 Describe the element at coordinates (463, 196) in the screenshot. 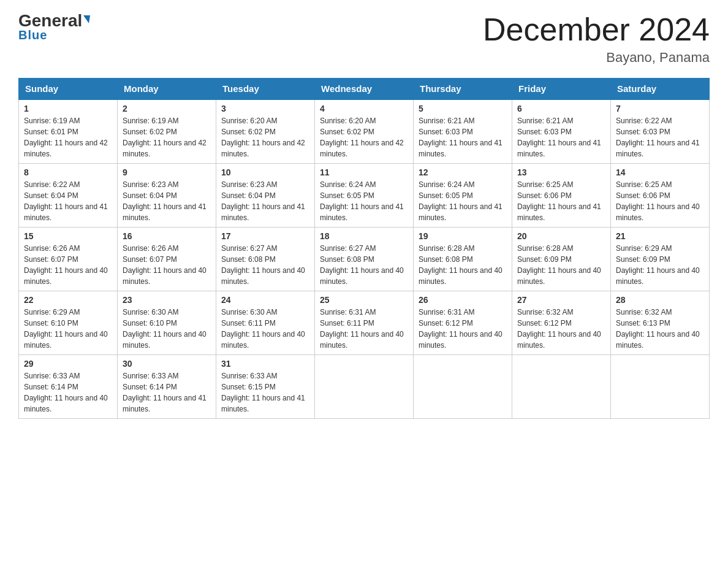

I see `calendar-day-cell: 12 Sunrise: 6:24 AMSunset: 6:05 PMDaylig…` at that location.